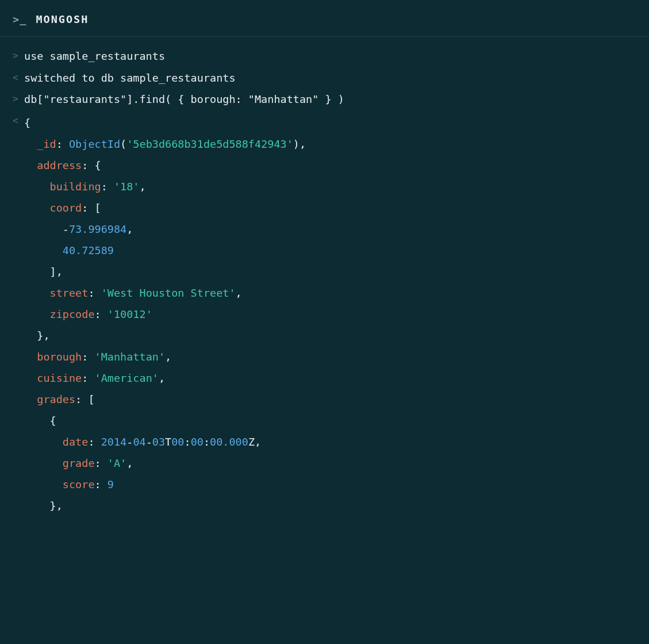 Image resolution: width=649 pixels, height=644 pixels. Describe the element at coordinates (62, 20) in the screenshot. I see `header-title: MONGOSH` at that location.